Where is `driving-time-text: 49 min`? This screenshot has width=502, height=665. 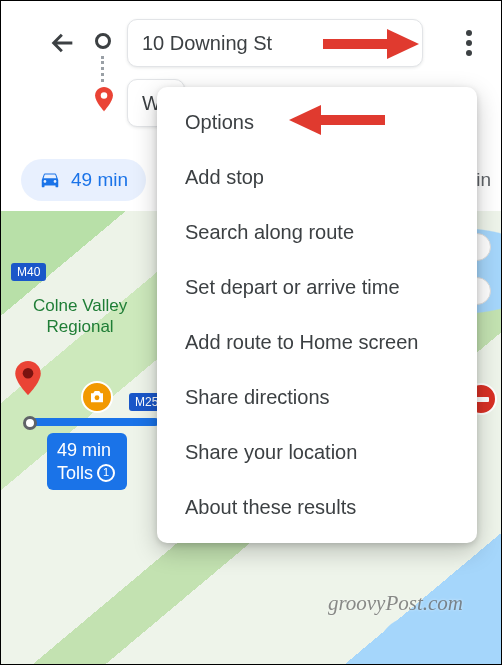 driving-time-text: 49 min is located at coordinates (100, 180).